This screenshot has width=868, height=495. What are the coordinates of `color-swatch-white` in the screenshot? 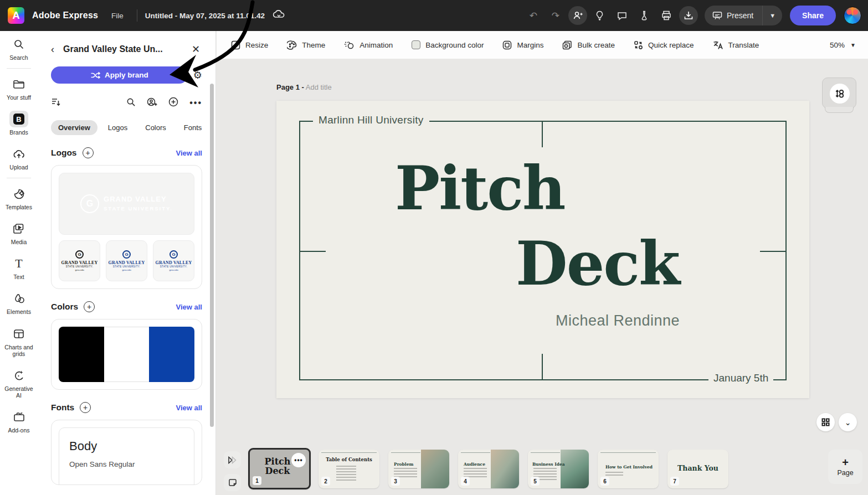 It's located at (127, 354).